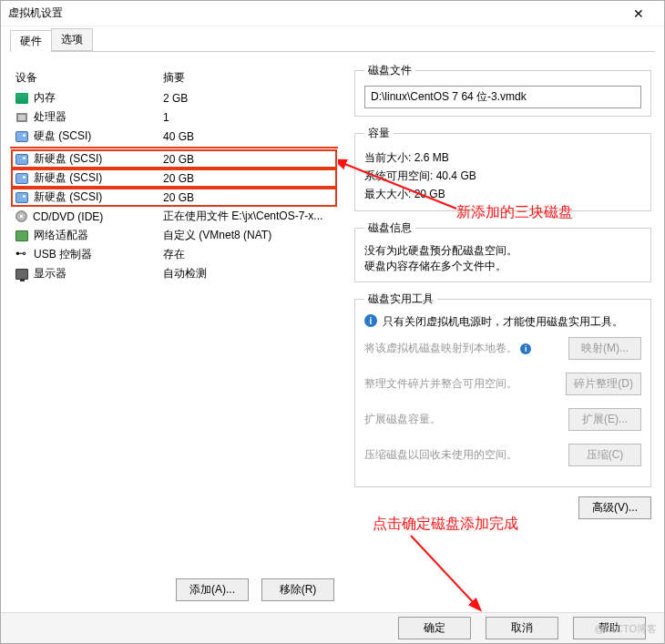 Image resolution: width=665 pixels, height=644 pixels. What do you see at coordinates (67, 217) in the screenshot?
I see `dev-cd: CD/DVD (IDE)` at bounding box center [67, 217].